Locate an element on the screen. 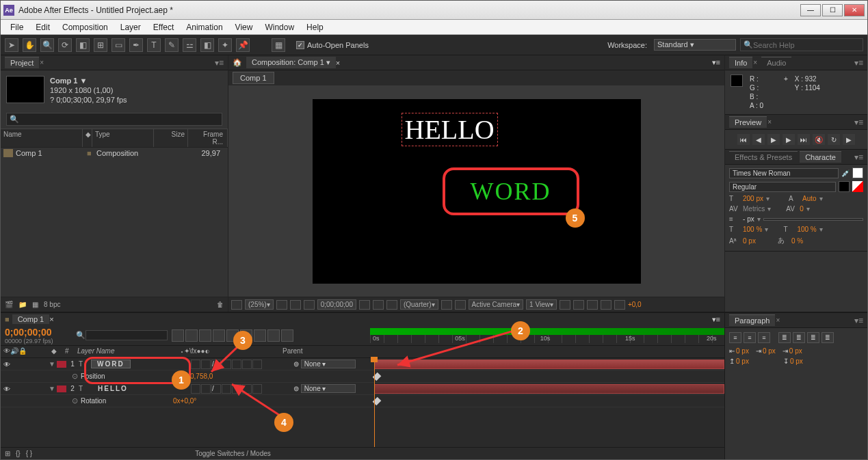 This screenshot has height=460, width=868. eraser-tool: ◧ is located at coordinates (207, 45).